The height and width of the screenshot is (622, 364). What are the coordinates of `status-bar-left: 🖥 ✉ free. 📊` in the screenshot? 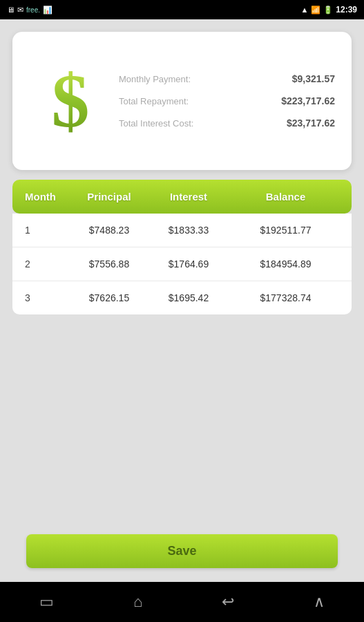 It's located at (30, 10).